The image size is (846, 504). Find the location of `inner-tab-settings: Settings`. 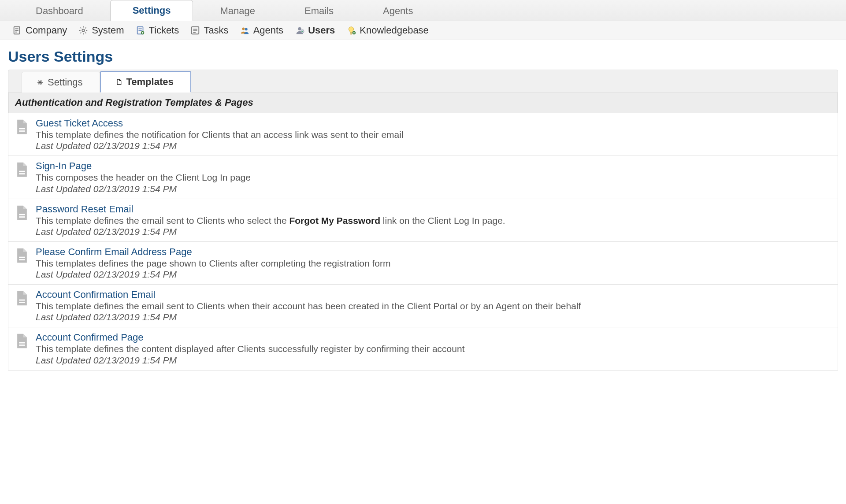

inner-tab-settings: Settings is located at coordinates (61, 82).